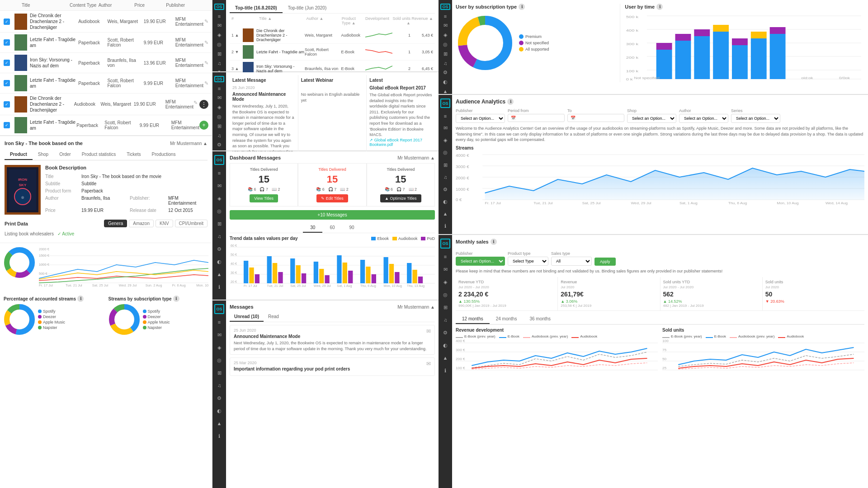 The width and height of the screenshot is (868, 488). I want to click on messages-user: Mr Mustermann ▲, so click(416, 307).